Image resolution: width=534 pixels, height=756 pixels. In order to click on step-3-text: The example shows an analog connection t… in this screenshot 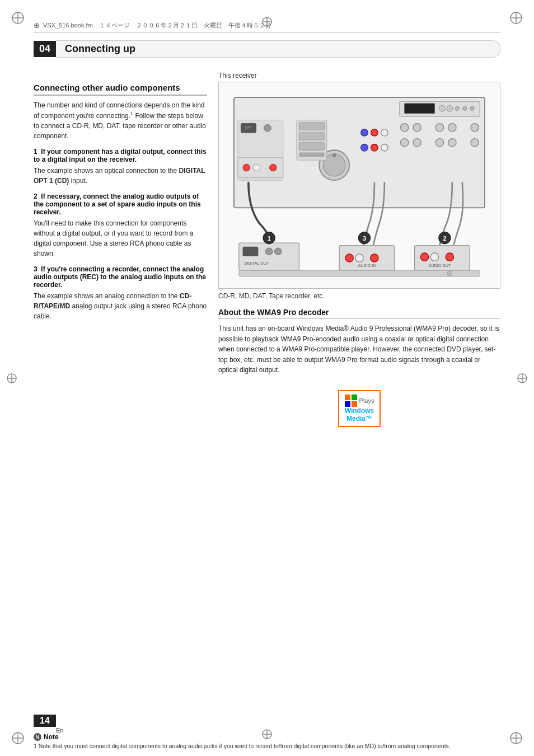, I will do `click(120, 306)`.